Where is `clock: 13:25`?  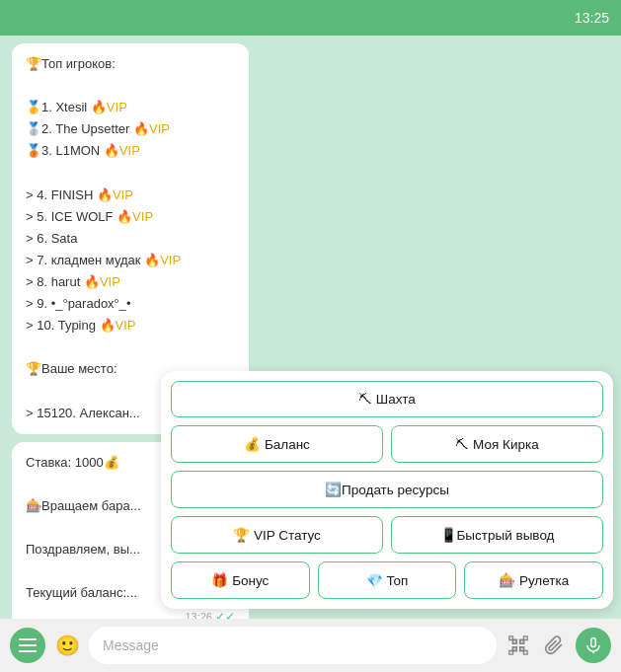
clock: 13:25 is located at coordinates (592, 18).